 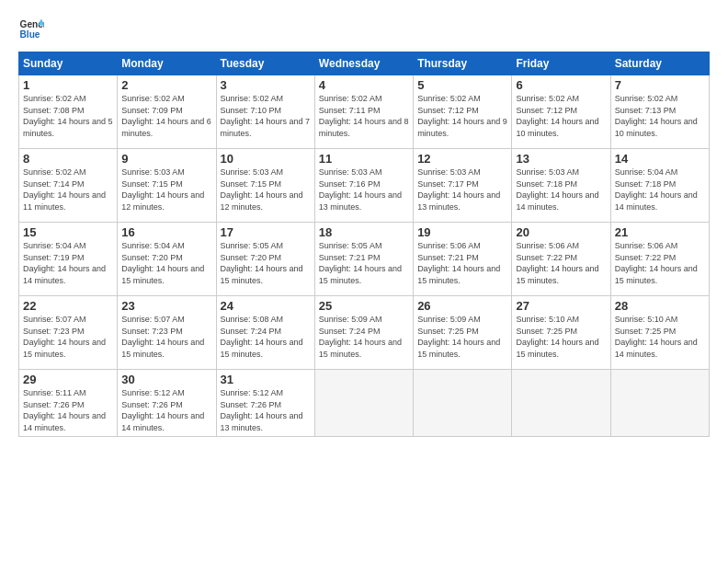 What do you see at coordinates (364, 305) in the screenshot?
I see `day-number: 25` at bounding box center [364, 305].